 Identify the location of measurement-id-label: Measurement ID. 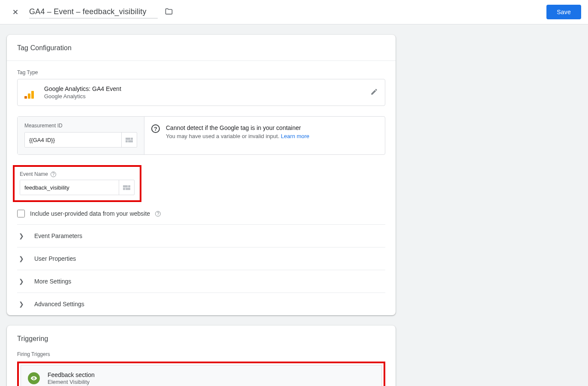
(81, 126).